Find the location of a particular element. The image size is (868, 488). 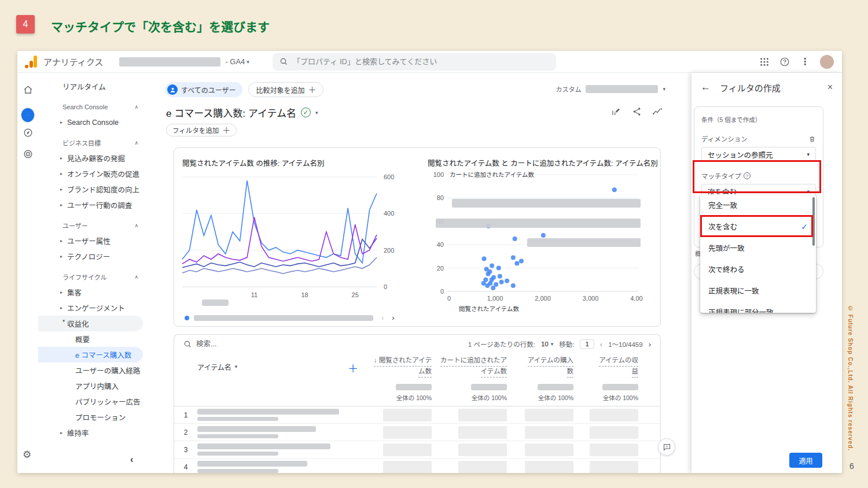

goto-page-input: 1 is located at coordinates (587, 344).